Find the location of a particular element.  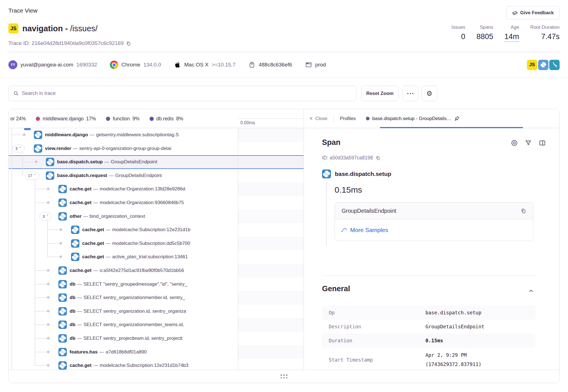

avatar: YY is located at coordinates (13, 65).